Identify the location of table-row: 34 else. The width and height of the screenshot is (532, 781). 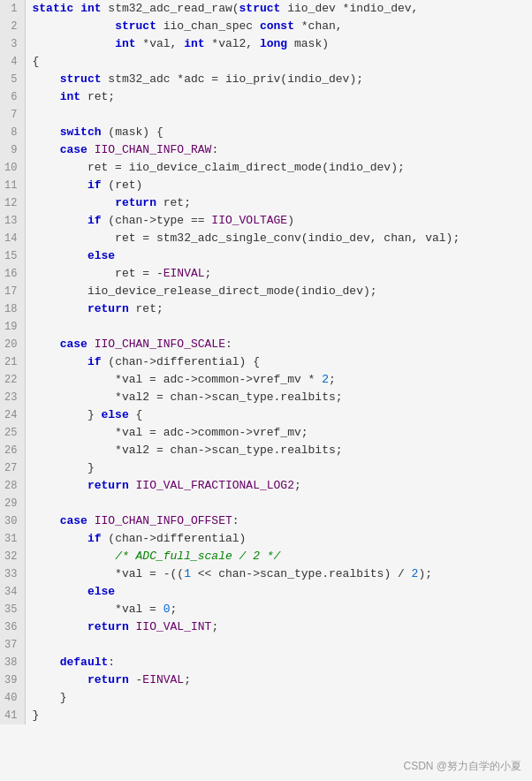
(266, 592).